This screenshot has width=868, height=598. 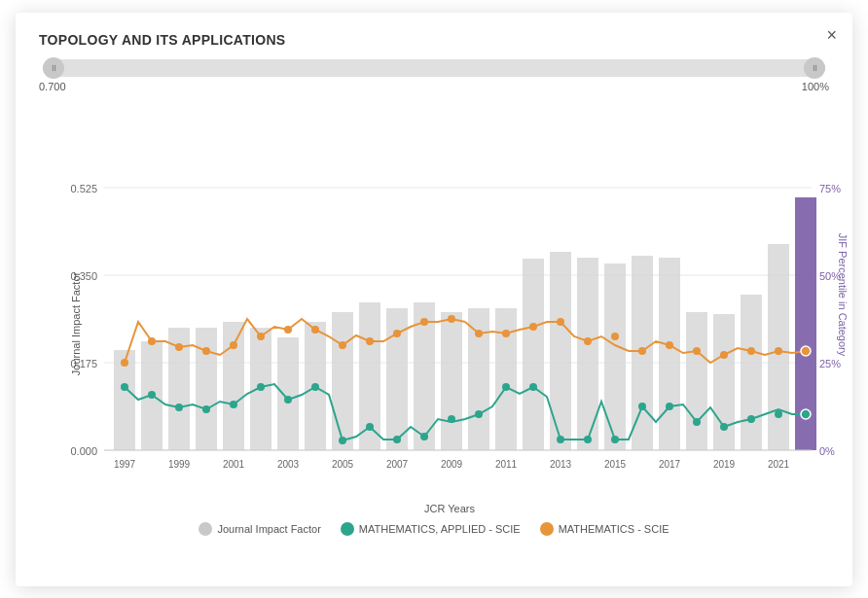 What do you see at coordinates (506, 465) in the screenshot?
I see `svg-text: 2011` at bounding box center [506, 465].